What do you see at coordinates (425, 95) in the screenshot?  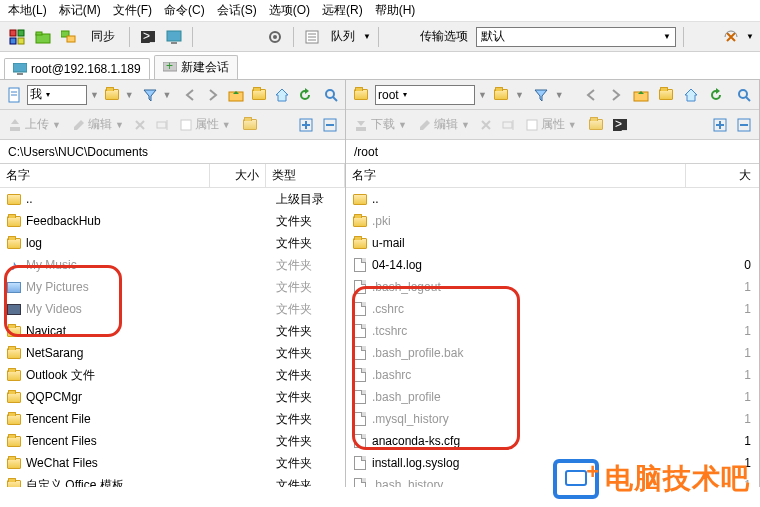 I see `remote-path-combo: root▾` at bounding box center [425, 95].